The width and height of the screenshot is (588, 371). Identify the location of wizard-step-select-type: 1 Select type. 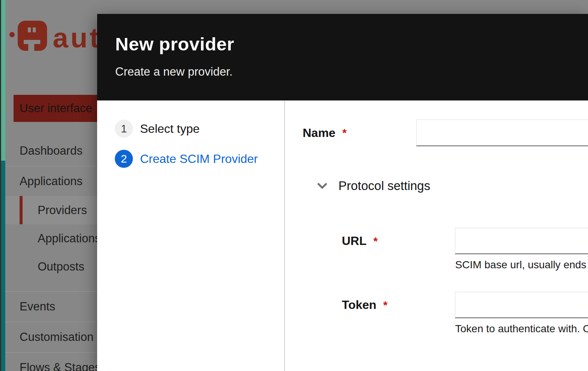
(200, 129).